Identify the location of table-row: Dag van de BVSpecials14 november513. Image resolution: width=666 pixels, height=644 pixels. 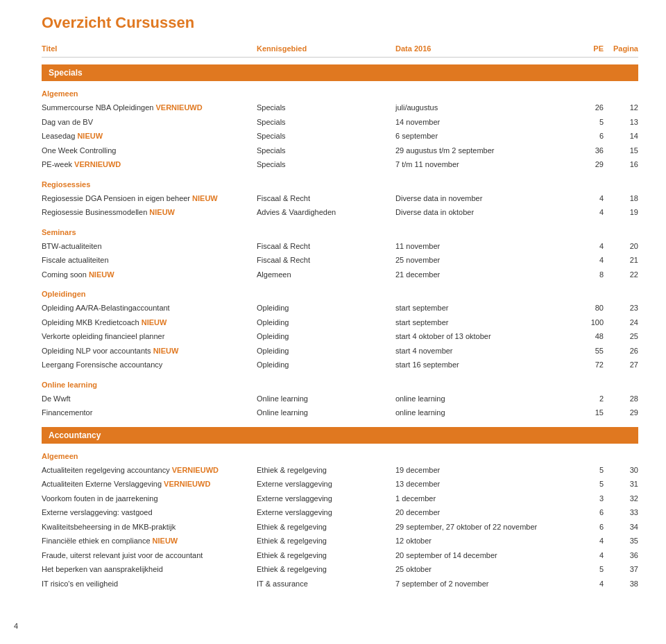
(340, 122).